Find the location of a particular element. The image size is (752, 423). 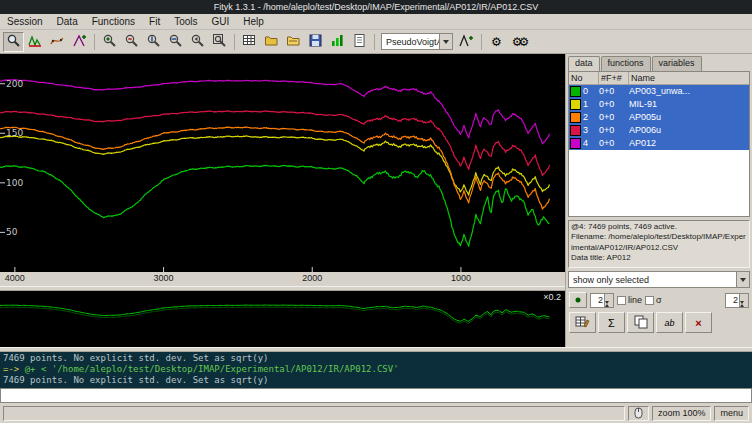

baseline-icon is located at coordinates (58, 42).